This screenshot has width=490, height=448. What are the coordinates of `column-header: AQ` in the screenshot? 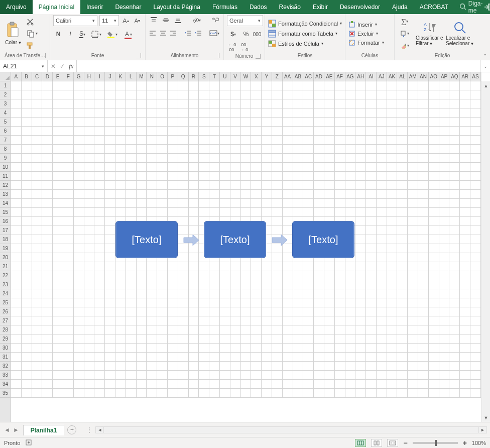 It's located at (455, 76).